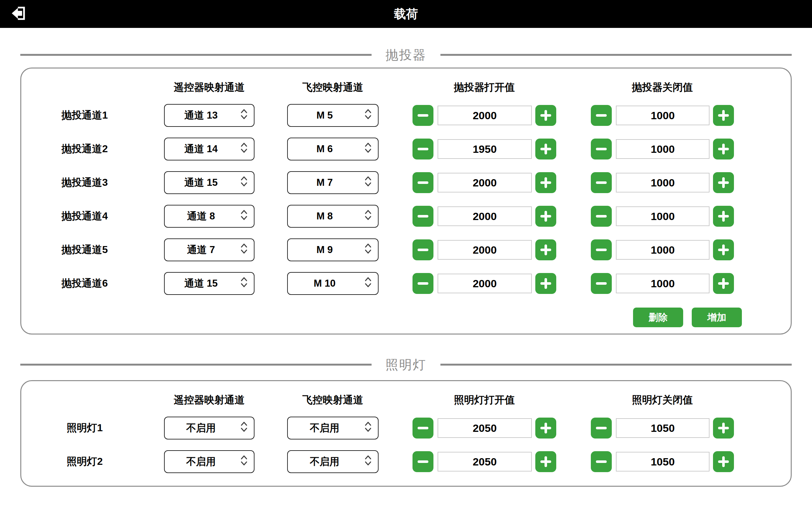 The height and width of the screenshot is (507, 812). What do you see at coordinates (333, 283) in the screenshot?
I see `fc-channel-select: M 10` at bounding box center [333, 283].